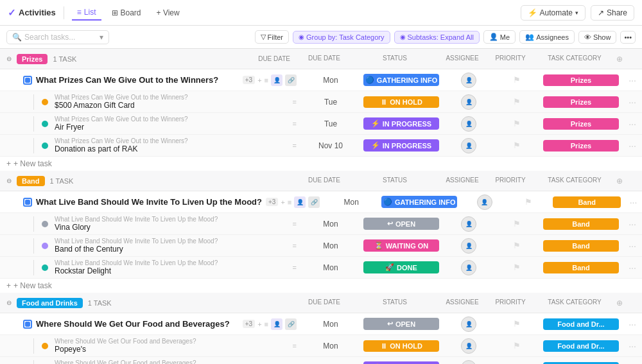 The height and width of the screenshot is (364, 642). I want to click on new-task-prizes: + + New task, so click(321, 164).